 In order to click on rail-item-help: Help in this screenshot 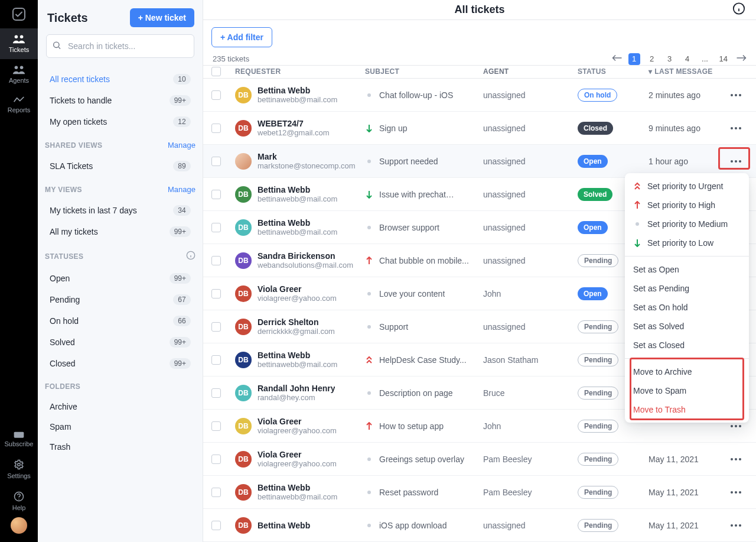, I will do `click(19, 501)`.